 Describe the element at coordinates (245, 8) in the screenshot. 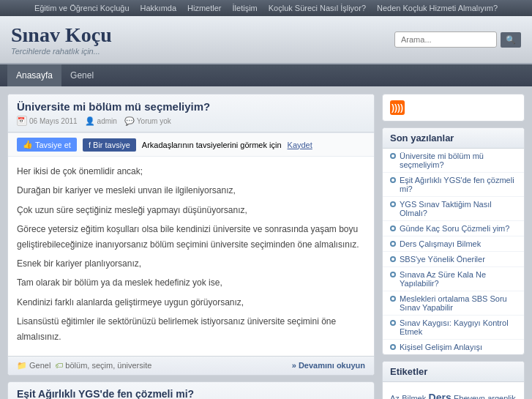

I see `top-nav-iletisim: İletişim` at that location.